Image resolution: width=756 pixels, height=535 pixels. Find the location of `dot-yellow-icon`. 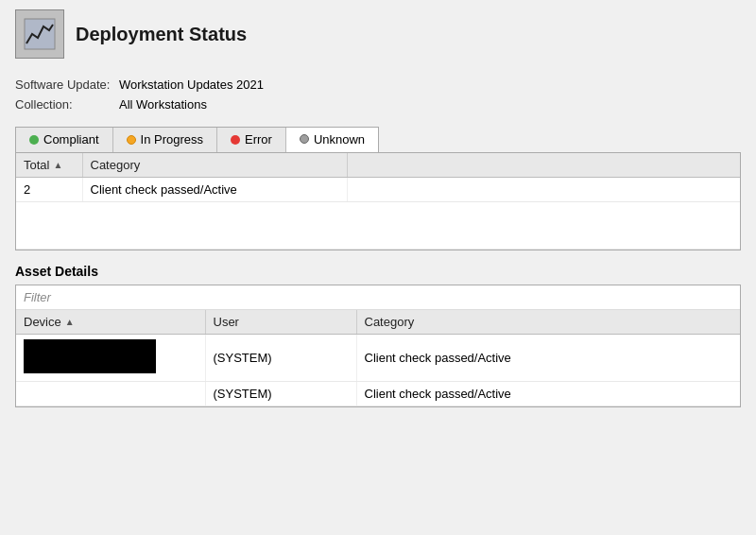

dot-yellow-icon is located at coordinates (131, 140).